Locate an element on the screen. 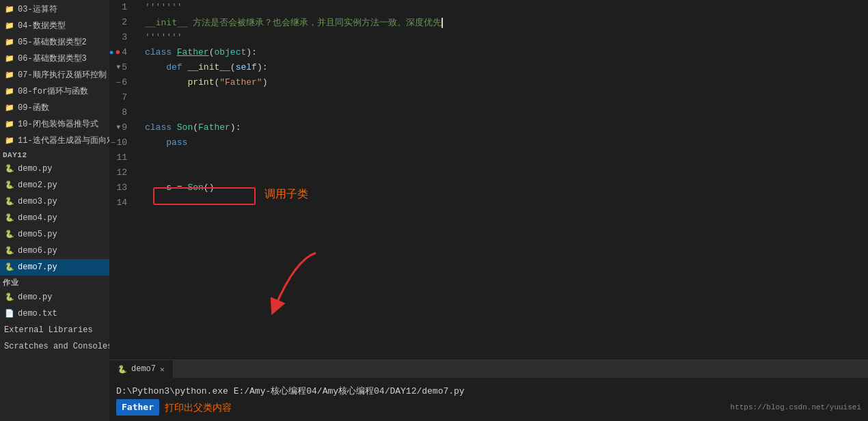 This screenshot has height=421, width=868. sidebar-label: External Libraries is located at coordinates (49, 330).